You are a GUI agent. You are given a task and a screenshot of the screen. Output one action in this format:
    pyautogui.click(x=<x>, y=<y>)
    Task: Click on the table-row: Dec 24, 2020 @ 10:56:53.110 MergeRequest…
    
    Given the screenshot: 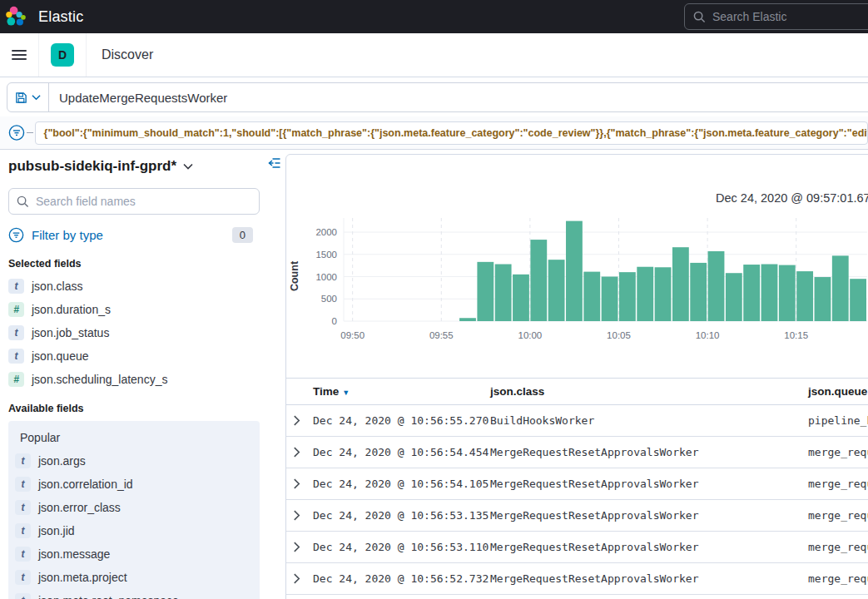 What is the action you would take?
    pyautogui.click(x=578, y=547)
    